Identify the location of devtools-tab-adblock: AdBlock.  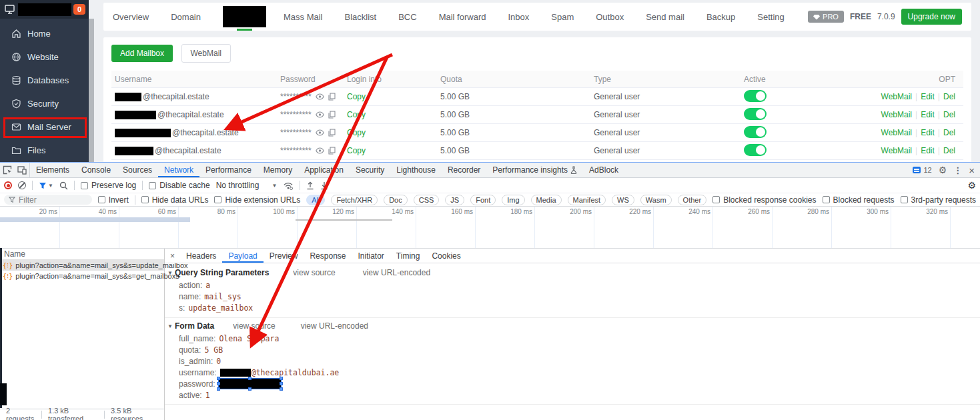
(604, 170).